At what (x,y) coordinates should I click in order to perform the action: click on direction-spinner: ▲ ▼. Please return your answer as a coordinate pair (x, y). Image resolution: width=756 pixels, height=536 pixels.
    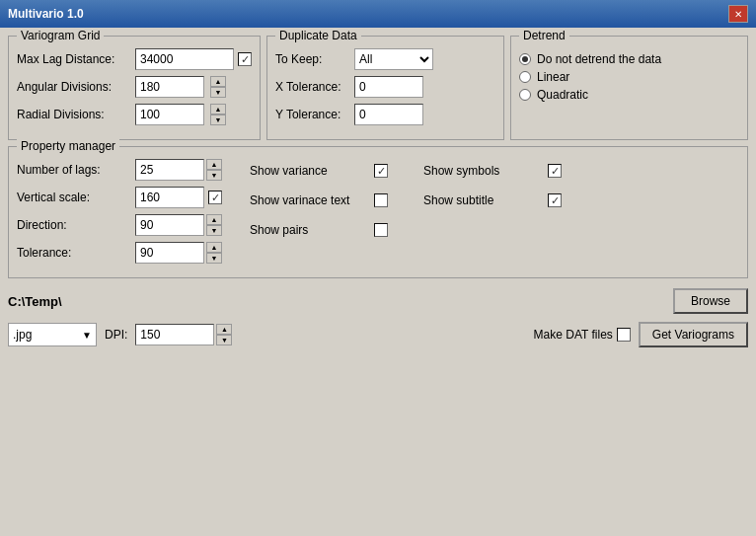
    Looking at the image, I should click on (214, 225).